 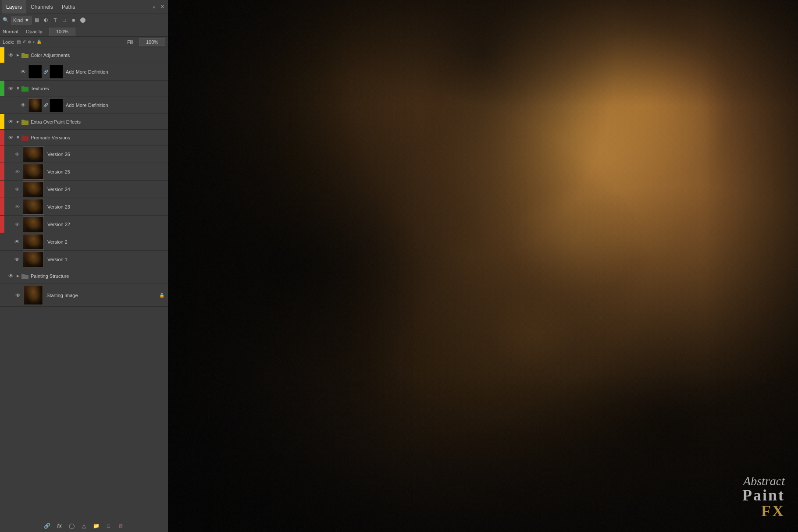 What do you see at coordinates (25, 89) in the screenshot?
I see `folder-icon-textures` at bounding box center [25, 89].